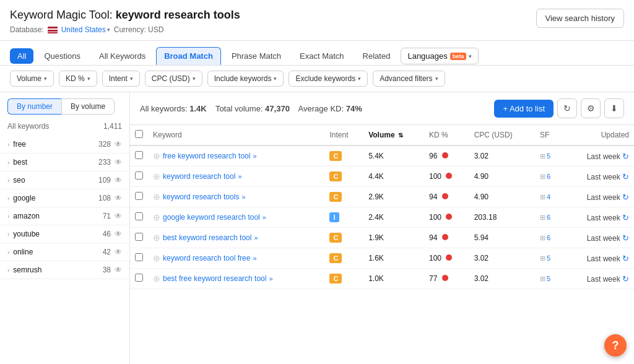  Describe the element at coordinates (328, 79) in the screenshot. I see `exclude-keywords-filter: Exclude keywords ▾` at that location.